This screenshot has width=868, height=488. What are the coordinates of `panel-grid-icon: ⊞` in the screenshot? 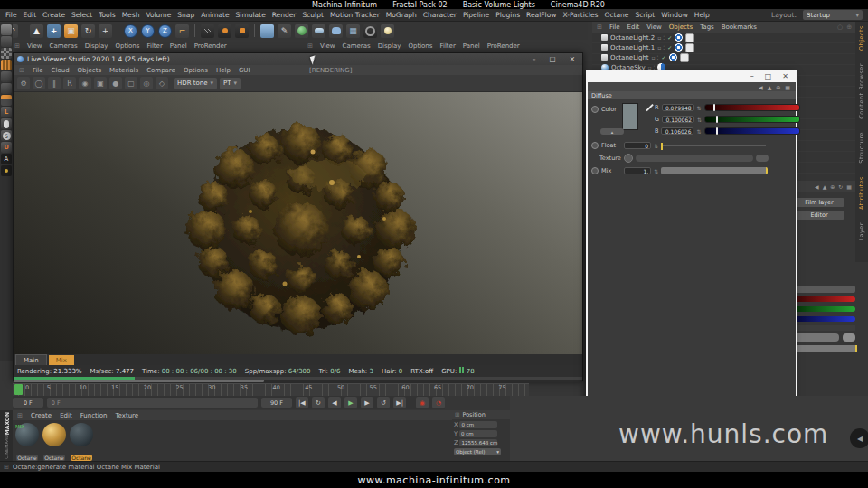 It's located at (17, 46).